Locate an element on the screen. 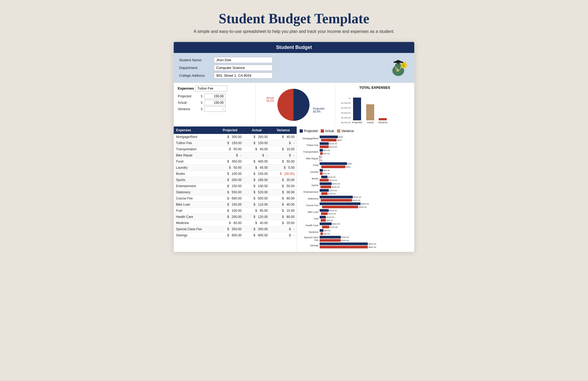  cell-name: Fuel is located at coordinates (195, 211).